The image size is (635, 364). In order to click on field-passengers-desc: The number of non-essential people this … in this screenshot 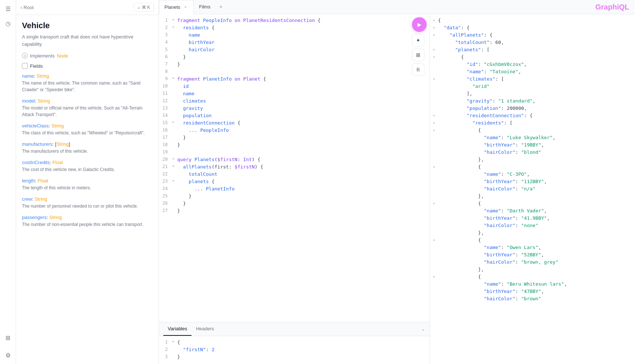, I will do `click(87, 224)`.